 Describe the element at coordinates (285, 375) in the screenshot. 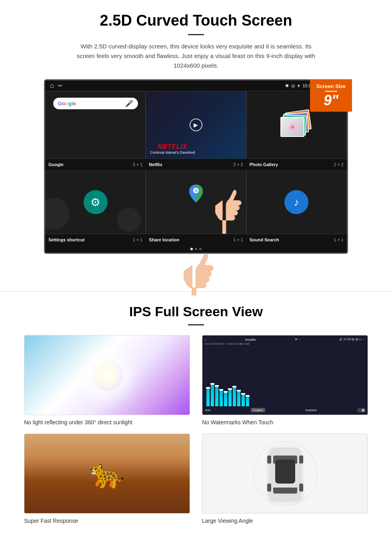

I see `amplifier-image: ⌂ Amplifier ⚙ ··· 🔊 17:33 📷 ⊠ ▭ ← 60z 10…` at that location.